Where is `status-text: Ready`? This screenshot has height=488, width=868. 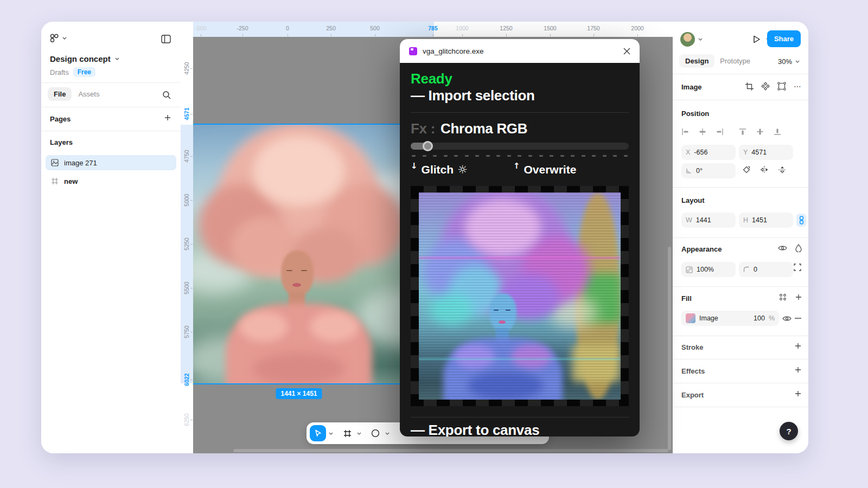 status-text: Ready is located at coordinates (520, 79).